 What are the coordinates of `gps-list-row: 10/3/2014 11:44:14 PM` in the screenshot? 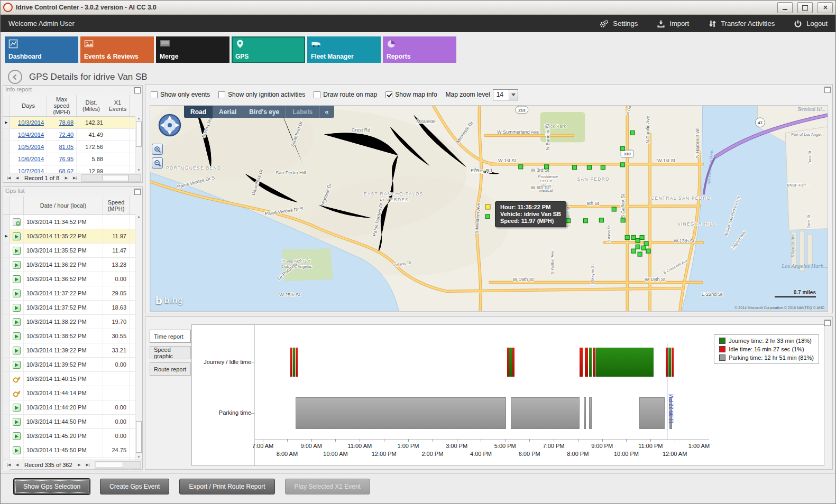 It's located at (73, 393).